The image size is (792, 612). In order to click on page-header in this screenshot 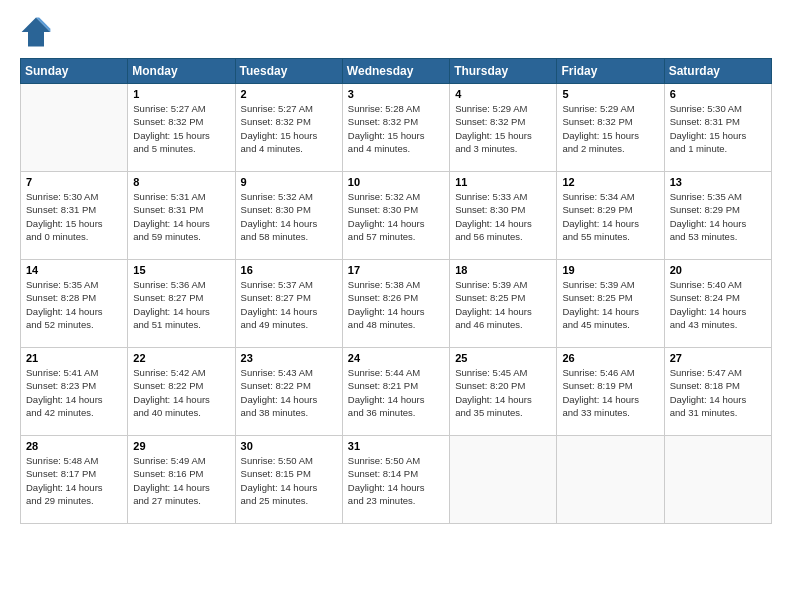, I will do `click(396, 32)`.